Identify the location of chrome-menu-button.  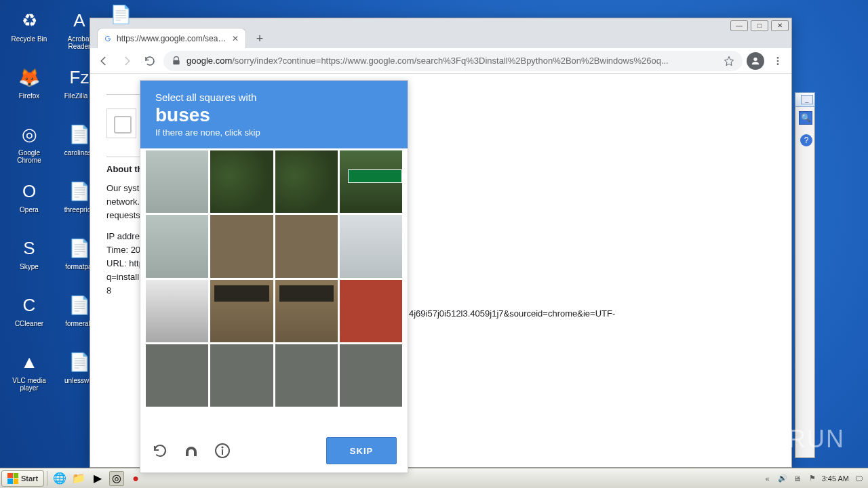
(778, 61).